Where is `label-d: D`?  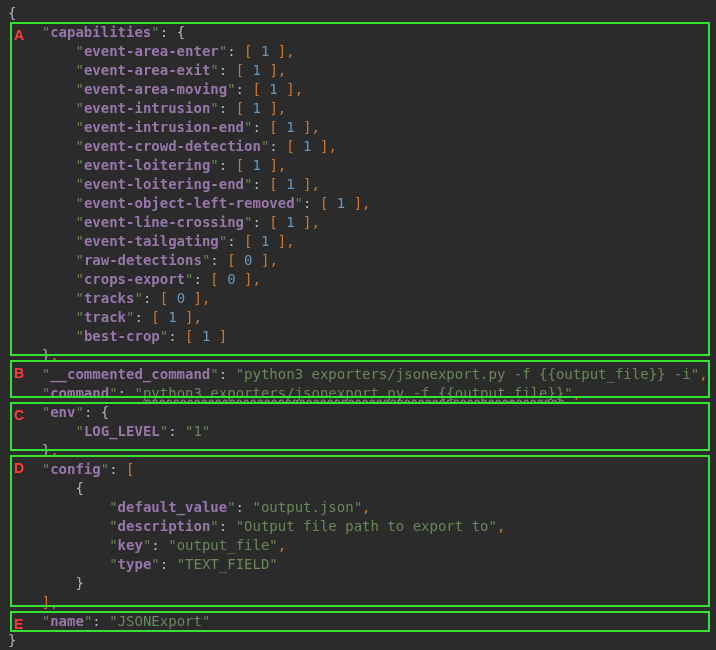
label-d: D is located at coordinates (19, 468).